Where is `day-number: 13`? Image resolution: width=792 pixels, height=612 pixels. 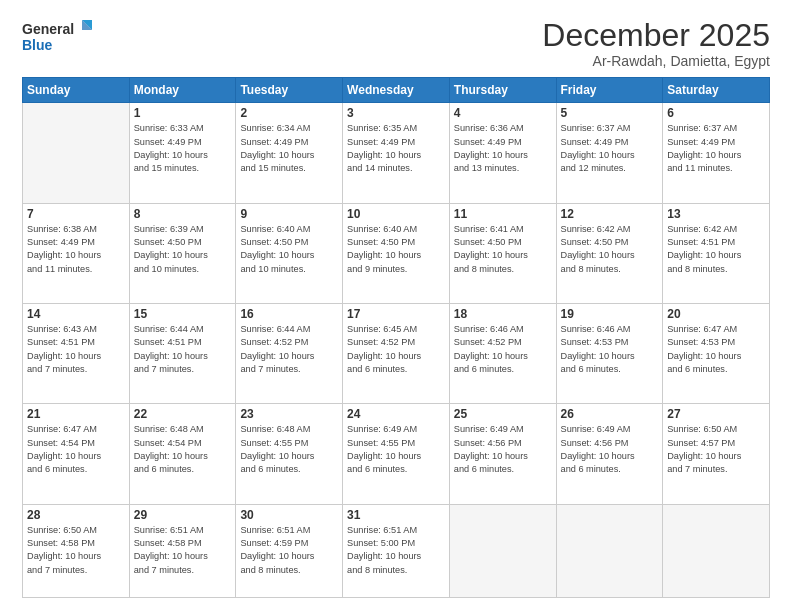 day-number: 13 is located at coordinates (716, 214).